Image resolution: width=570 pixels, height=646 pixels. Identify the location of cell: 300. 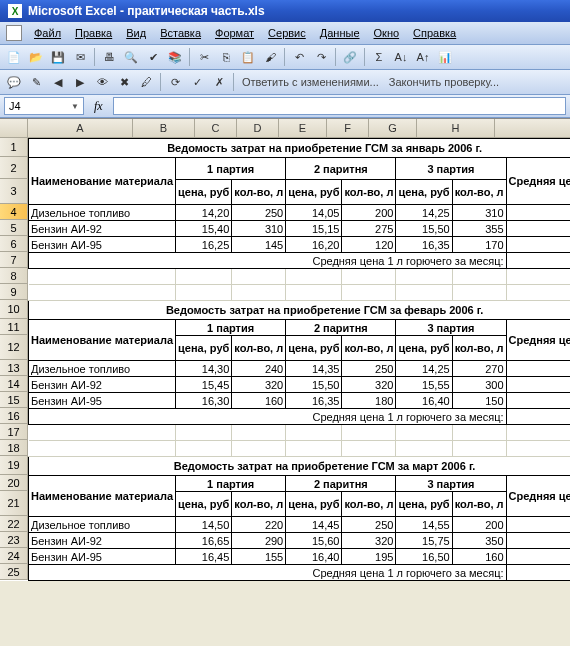
(479, 385).